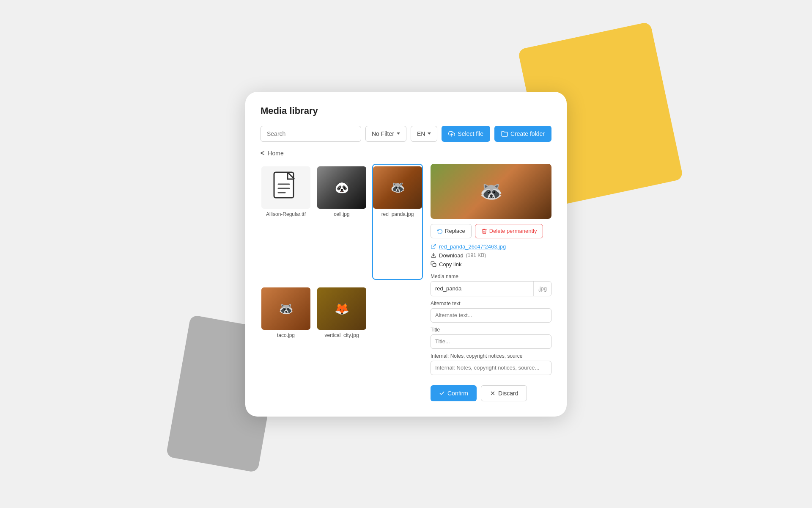  I want to click on lang-label: EN, so click(421, 134).